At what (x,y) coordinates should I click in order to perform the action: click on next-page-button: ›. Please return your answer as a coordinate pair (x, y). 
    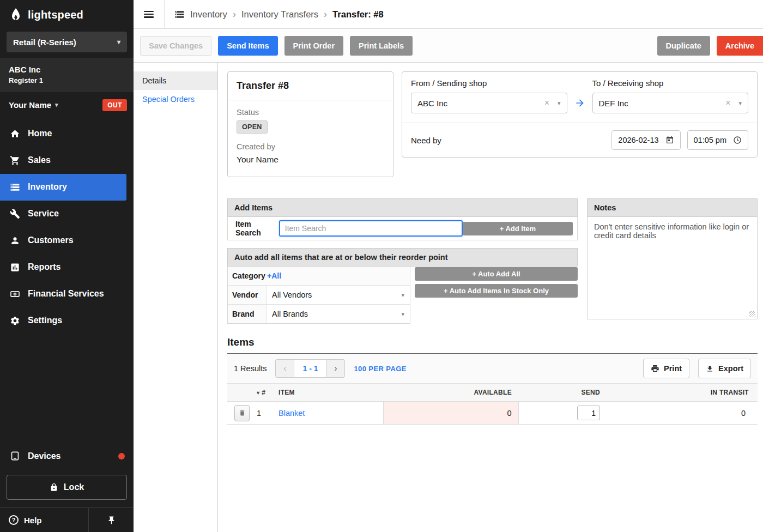
    Looking at the image, I should click on (336, 368).